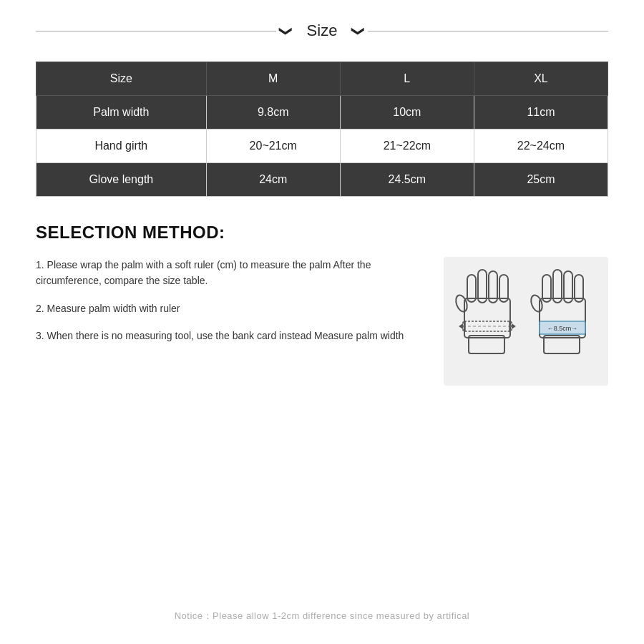  I want to click on chevron-down-right-icon: ❯, so click(358, 31).